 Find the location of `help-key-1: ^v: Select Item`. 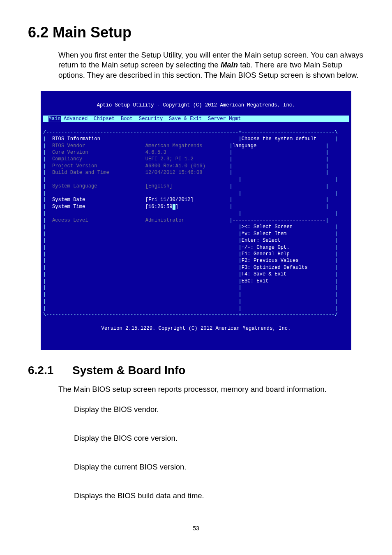

help-key-1: ^v: Select Item is located at coordinates (264, 234).